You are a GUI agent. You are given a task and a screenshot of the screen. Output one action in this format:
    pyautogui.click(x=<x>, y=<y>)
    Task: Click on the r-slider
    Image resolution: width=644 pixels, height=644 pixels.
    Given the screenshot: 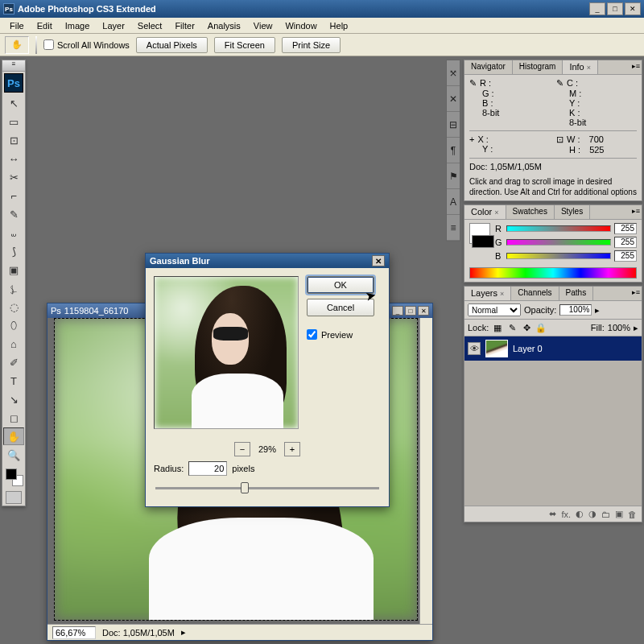 What is the action you would take?
    pyautogui.click(x=559, y=229)
    